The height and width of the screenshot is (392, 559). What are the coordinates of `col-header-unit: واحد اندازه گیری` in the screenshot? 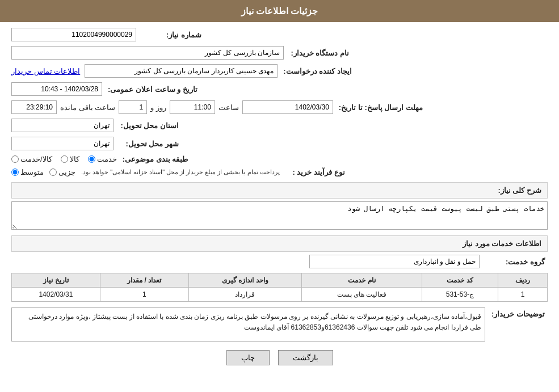 It's located at (245, 280).